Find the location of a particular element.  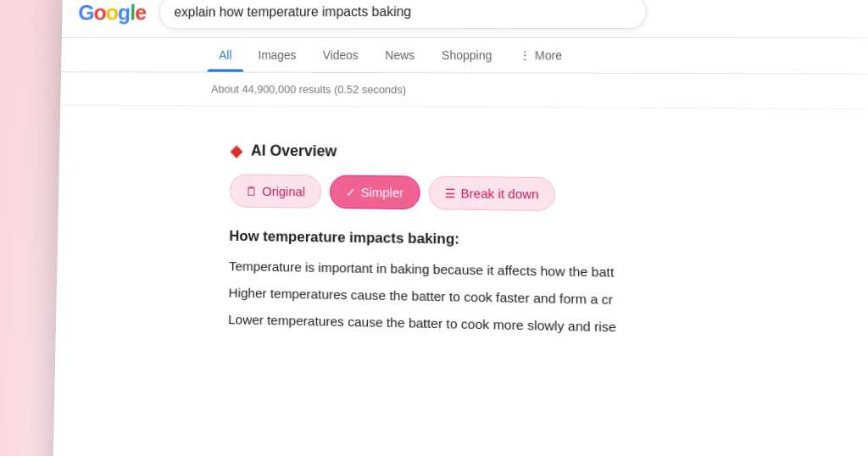

ai-overview-header: ◆ AI Overview is located at coordinates (510, 153).